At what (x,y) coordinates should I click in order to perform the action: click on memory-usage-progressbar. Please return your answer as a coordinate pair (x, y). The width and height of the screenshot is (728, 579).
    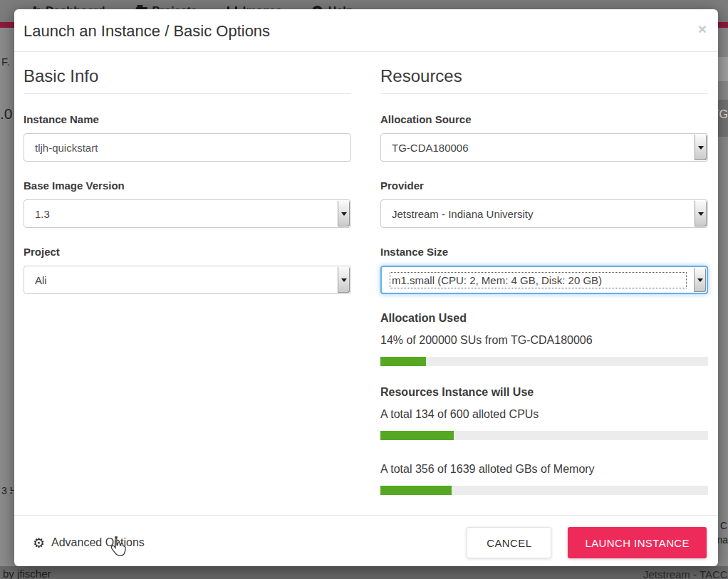
    Looking at the image, I should click on (544, 490).